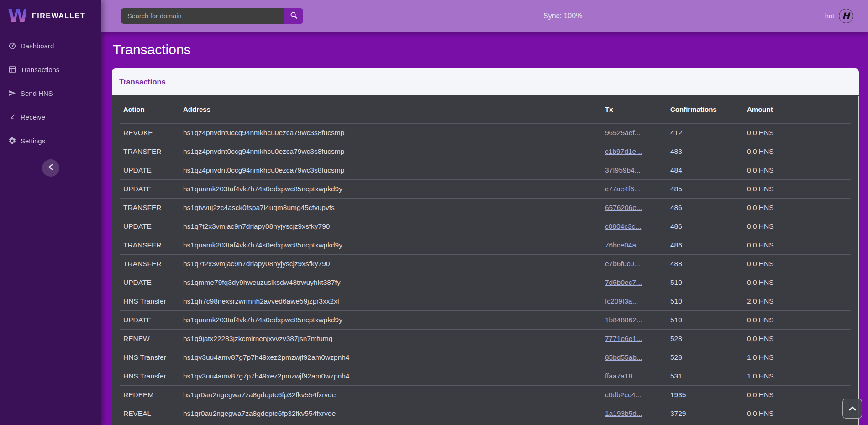 This screenshot has width=868, height=425. I want to click on tx-cell: c0804c3c..., so click(634, 226).